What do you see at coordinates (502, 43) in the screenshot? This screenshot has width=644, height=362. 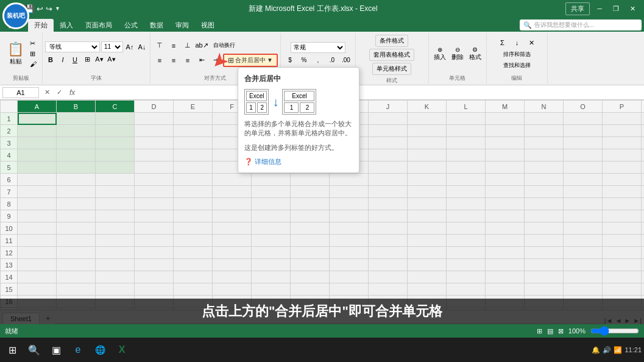 I see `sum-button: Σ` at bounding box center [502, 43].